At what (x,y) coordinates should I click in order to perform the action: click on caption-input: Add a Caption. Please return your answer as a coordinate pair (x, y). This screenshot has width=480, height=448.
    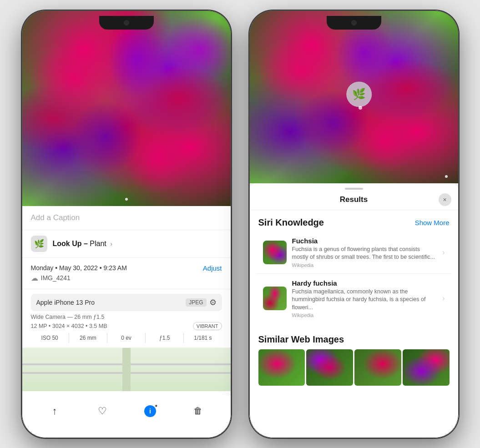
    Looking at the image, I should click on (126, 218).